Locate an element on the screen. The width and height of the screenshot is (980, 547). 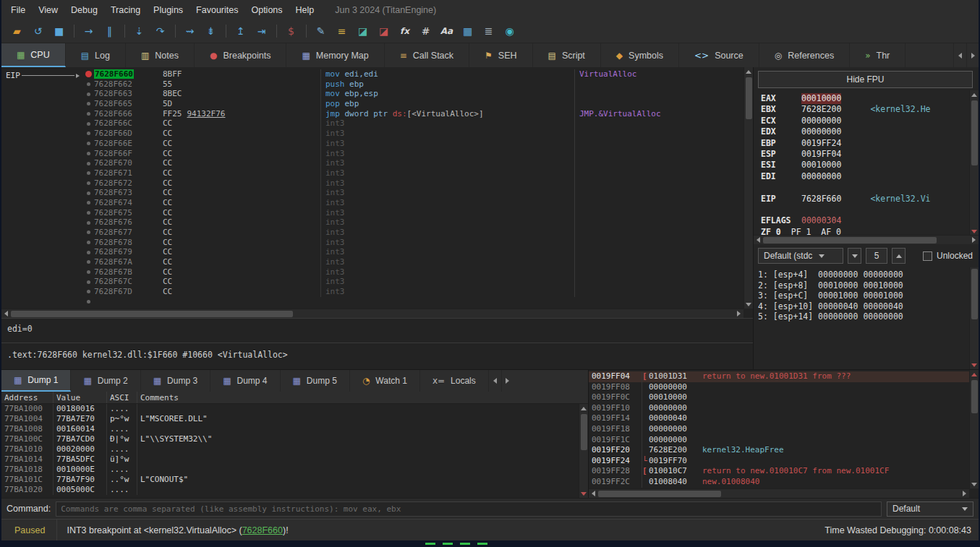
disasm-row: 7628F662 55 push ebp is located at coordinates (378, 85).